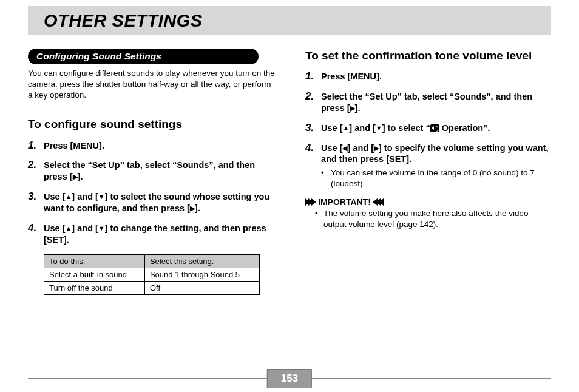 This screenshot has width=579, height=392. Describe the element at coordinates (152, 124) in the screenshot. I see `left-subheading: To configure sound settings` at that location.